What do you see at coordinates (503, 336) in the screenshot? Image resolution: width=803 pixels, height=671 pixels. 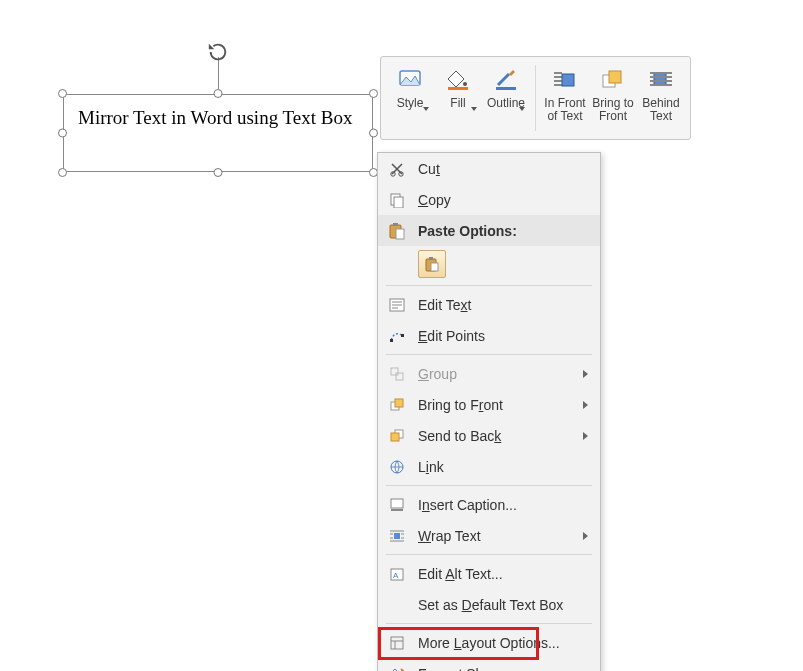 I see `menu-edit-points-label: Edit Points` at bounding box center [503, 336].